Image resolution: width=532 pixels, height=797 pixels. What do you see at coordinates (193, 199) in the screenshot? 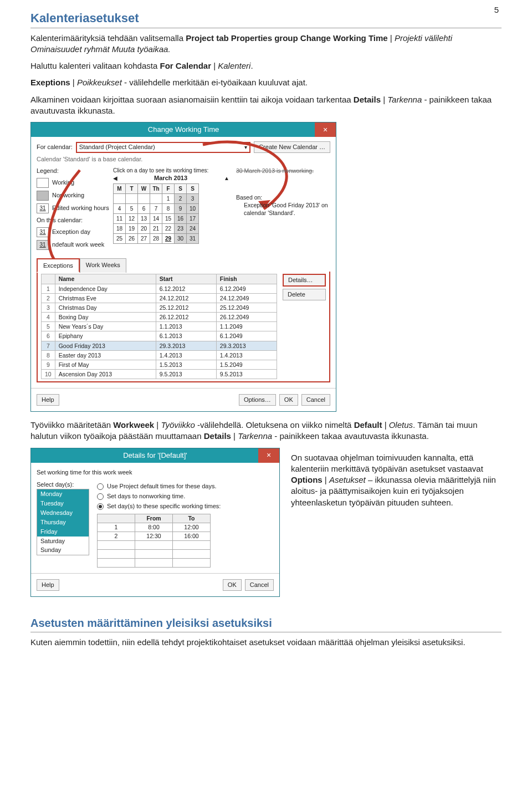
I see `cal-day-cell: 3` at bounding box center [193, 199].